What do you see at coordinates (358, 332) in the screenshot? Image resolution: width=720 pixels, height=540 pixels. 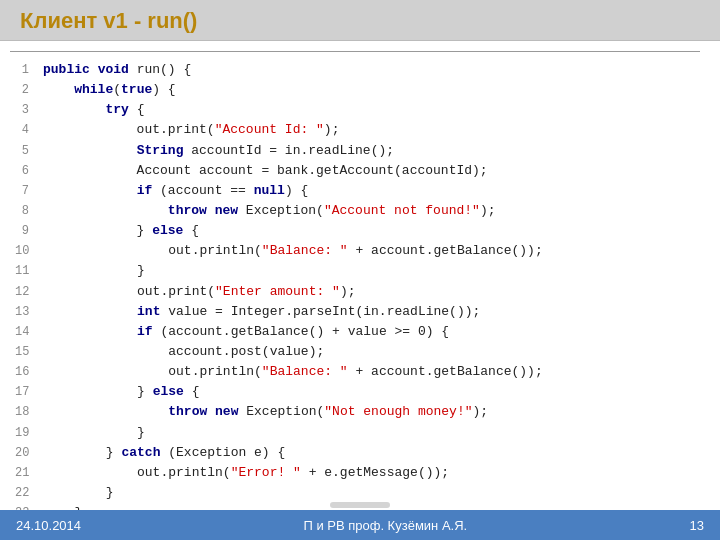 I see `code-line: 14 if (account.getBalance() + value >= 0…` at bounding box center [358, 332].